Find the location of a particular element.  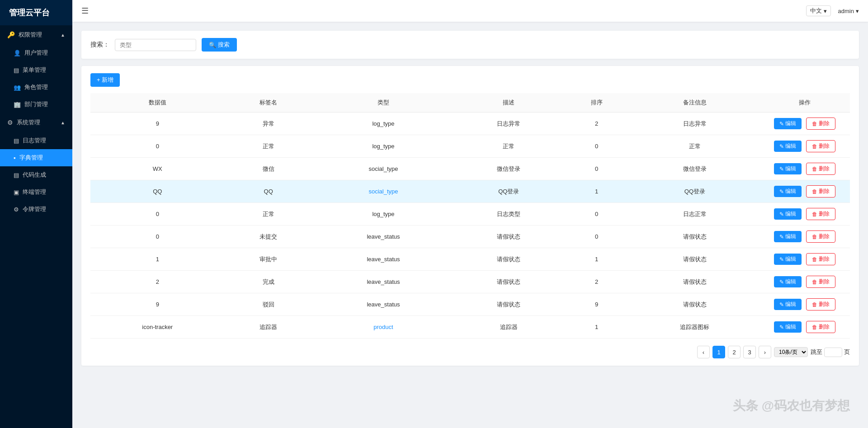

language-label: 中文 is located at coordinates (816, 11).